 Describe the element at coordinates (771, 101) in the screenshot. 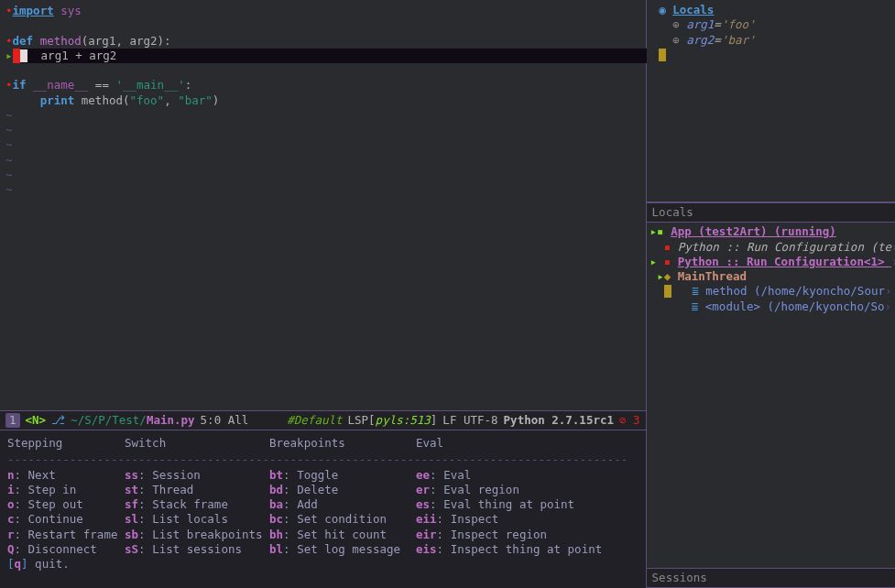

I see `locals-pane: ◉ Locals ⊕ arg1='foo' ⊕ arg2='bar'` at that location.